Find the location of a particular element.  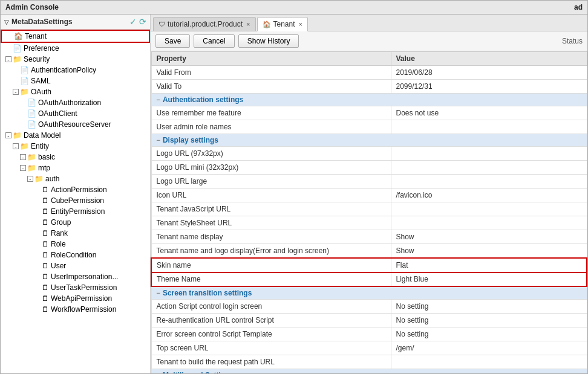

label-group: Group is located at coordinates (60, 222).